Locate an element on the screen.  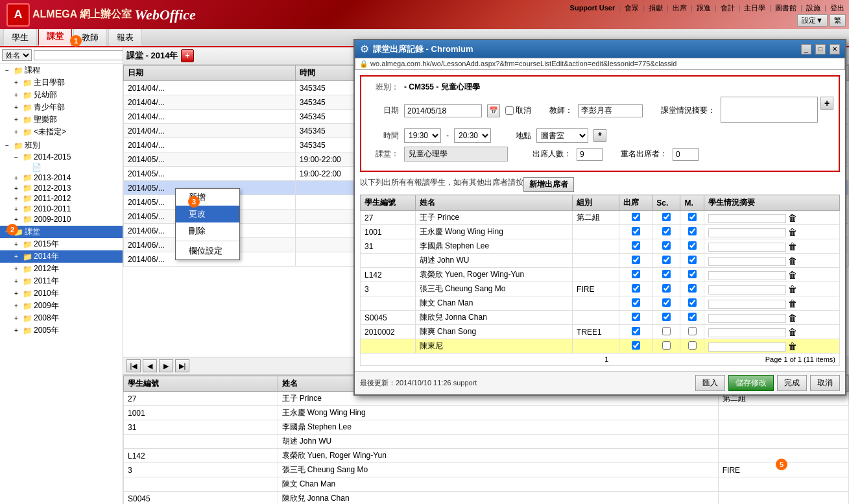
summary-textarea is located at coordinates (769, 110).